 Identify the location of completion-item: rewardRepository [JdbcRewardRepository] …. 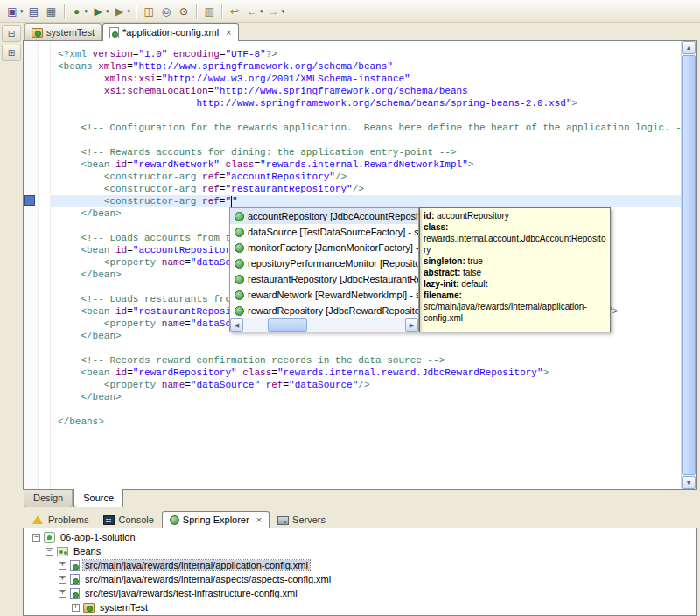
(324, 311).